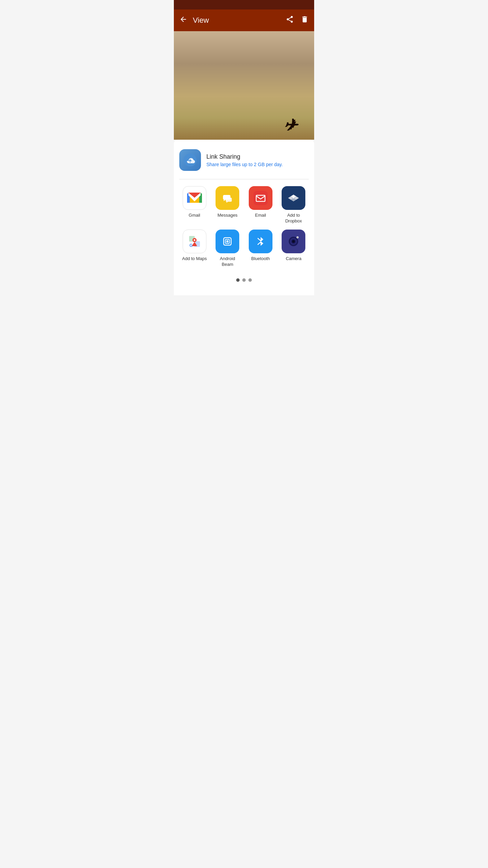 Image resolution: width=488 pixels, height=868 pixels. I want to click on camera-label: Camera, so click(293, 259).